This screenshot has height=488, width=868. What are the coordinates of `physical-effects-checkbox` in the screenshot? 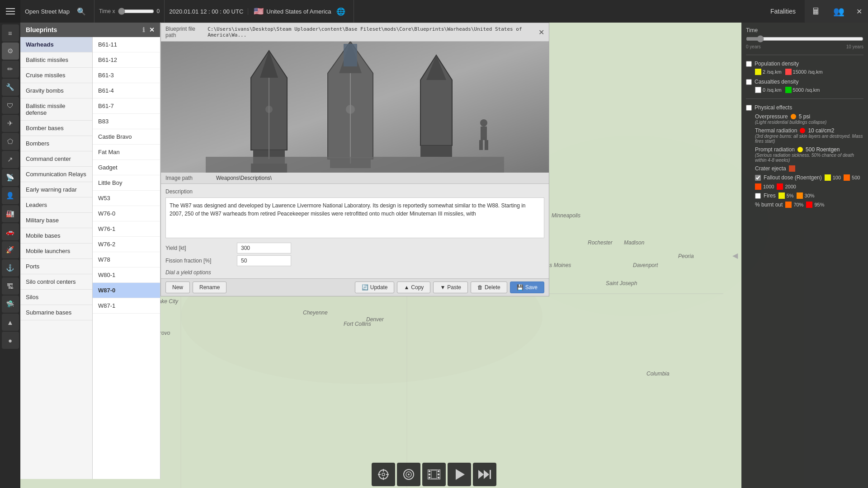 It's located at (749, 108).